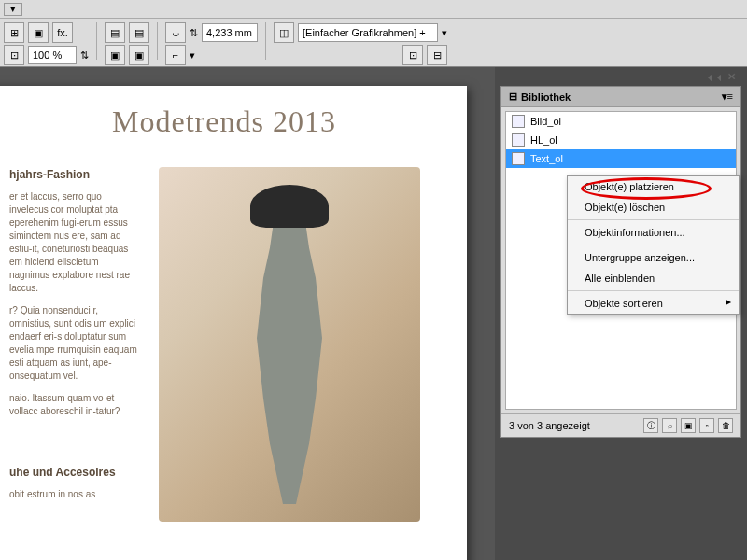 This screenshot has width=747, height=560. What do you see at coordinates (38, 33) in the screenshot?
I see `zoom-actual-icon: ▣` at bounding box center [38, 33].